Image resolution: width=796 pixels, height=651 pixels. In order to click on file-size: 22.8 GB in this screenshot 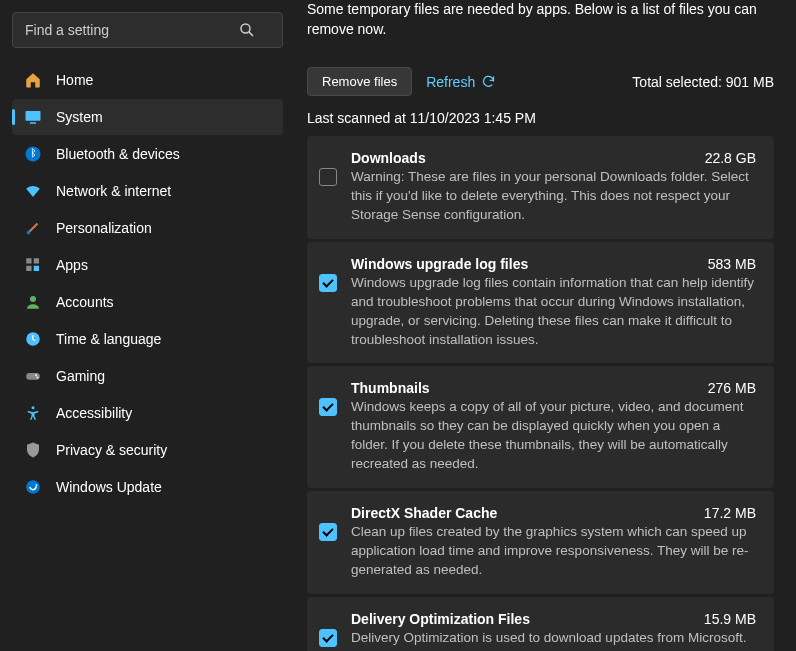, I will do `click(730, 158)`.